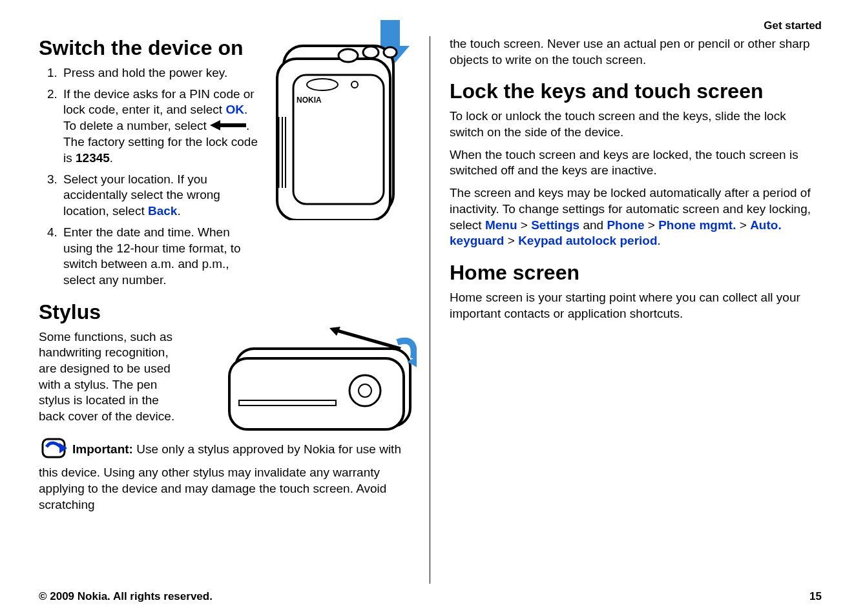 Image resolution: width=854 pixels, height=616 pixels. I want to click on heading-home-screen: Home screen, so click(636, 272).